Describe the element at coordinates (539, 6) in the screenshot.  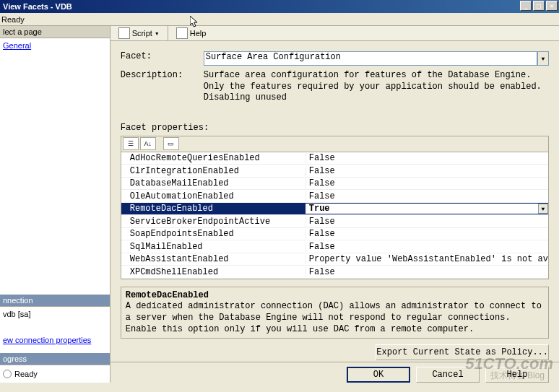
I see `window-buttons: _ □ ✕` at that location.